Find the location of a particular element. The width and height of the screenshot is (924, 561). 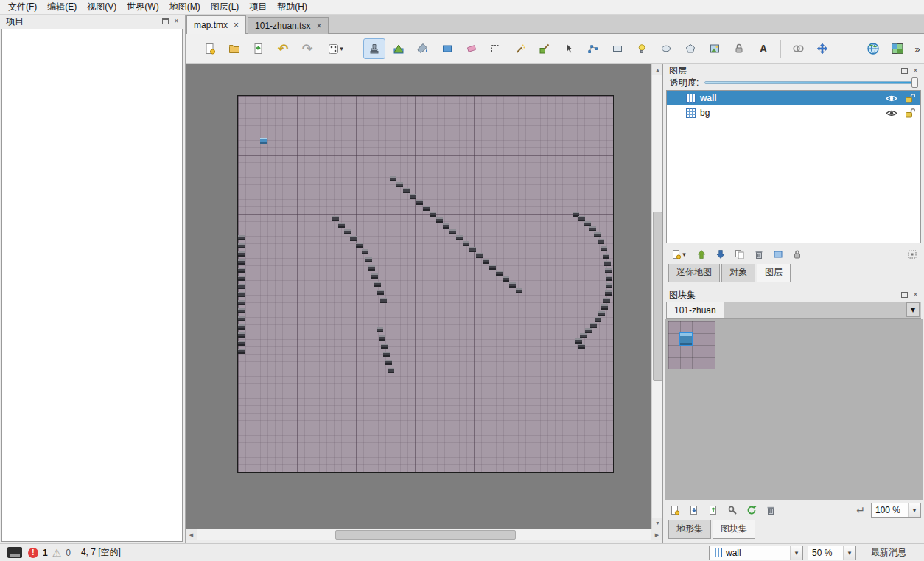

current-tileset-combobox: wall ▾ is located at coordinates (756, 553).